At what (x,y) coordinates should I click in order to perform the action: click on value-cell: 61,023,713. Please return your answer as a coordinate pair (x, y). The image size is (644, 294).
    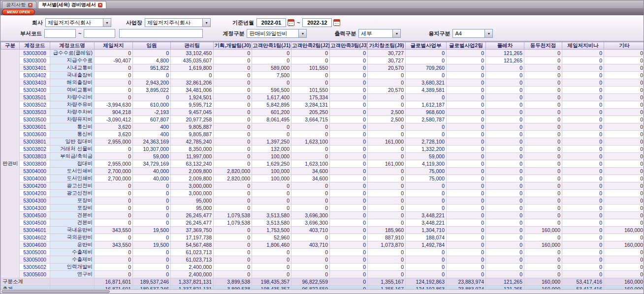
    Looking at the image, I should click on (192, 260).